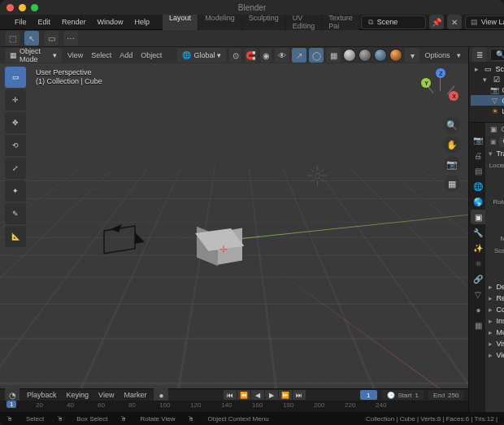 The height and width of the screenshot is (425, 504). What do you see at coordinates (244, 395) in the screenshot?
I see `keyframe-prev-button: ⏪` at bounding box center [244, 395].